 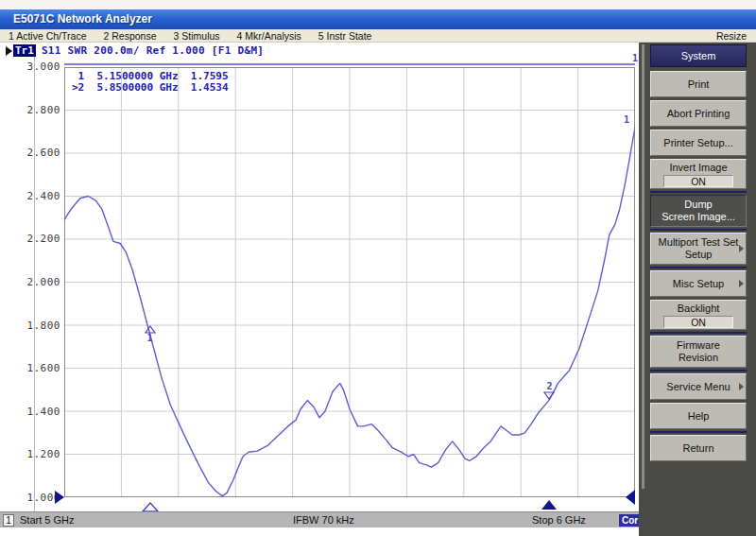 I want to click on softkey-label: Help, so click(x=699, y=416).